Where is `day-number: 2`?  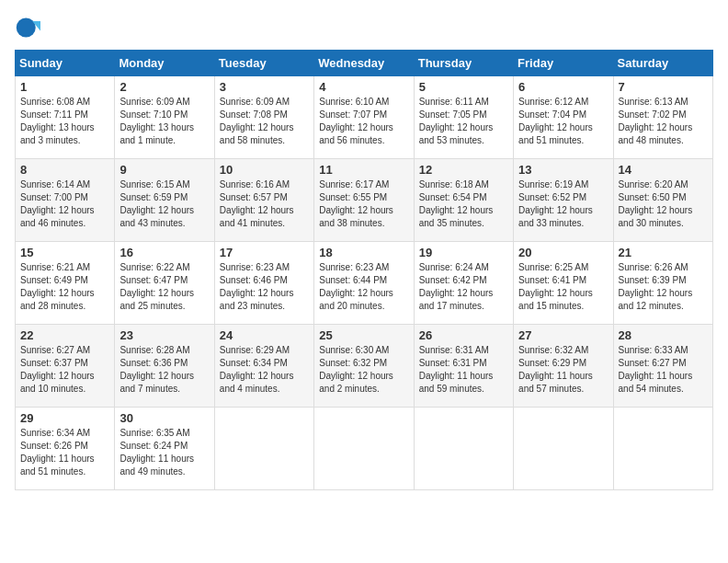
day-number: 2 is located at coordinates (164, 86).